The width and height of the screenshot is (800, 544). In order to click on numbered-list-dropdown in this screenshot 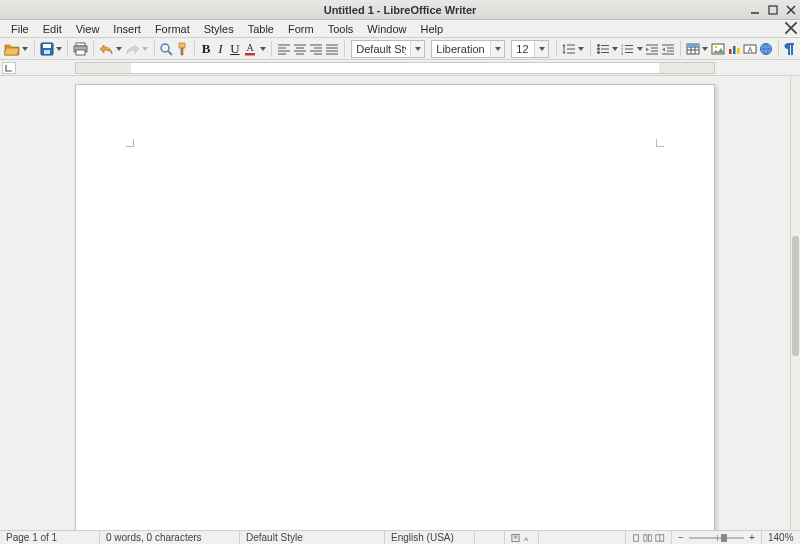, I will do `click(640, 49)`.